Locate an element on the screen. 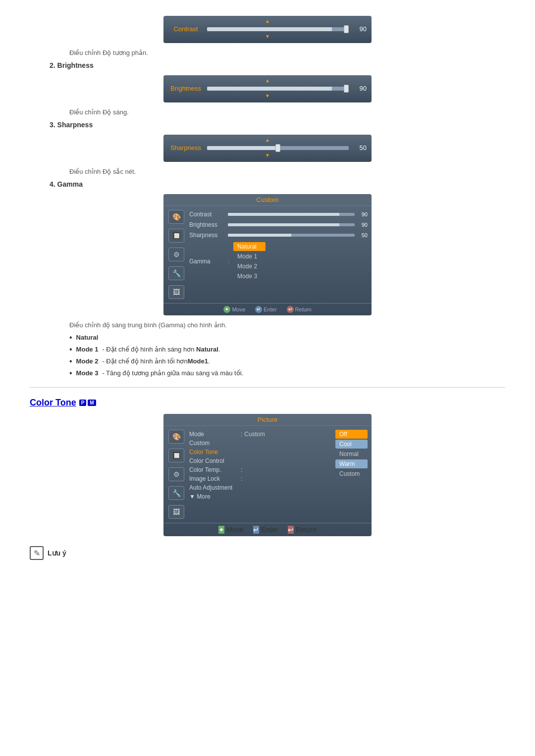 This screenshot has height=756, width=535. brightness-section-number: 2. Brightness is located at coordinates (277, 65).